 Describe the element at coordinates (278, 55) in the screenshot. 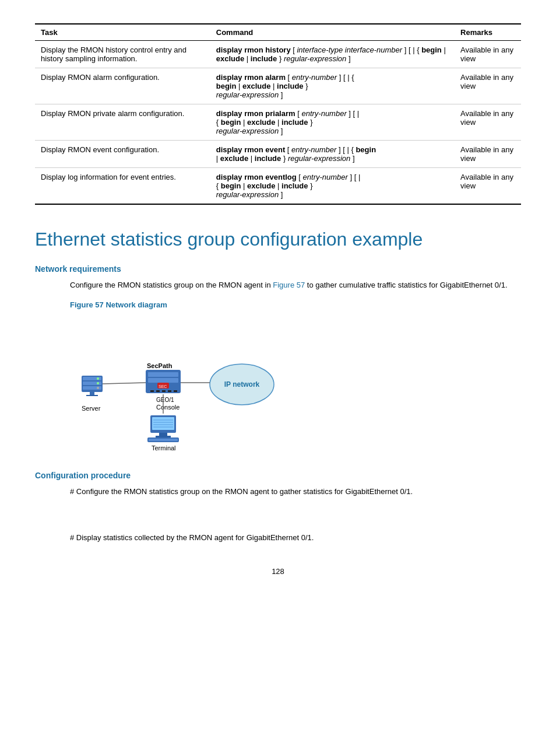

I see `table-row: Display the RMON history control entry a…` at that location.